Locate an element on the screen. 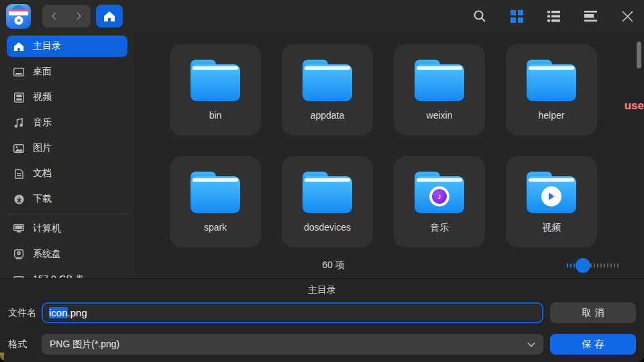  music-note-icon is located at coordinates (19, 123).